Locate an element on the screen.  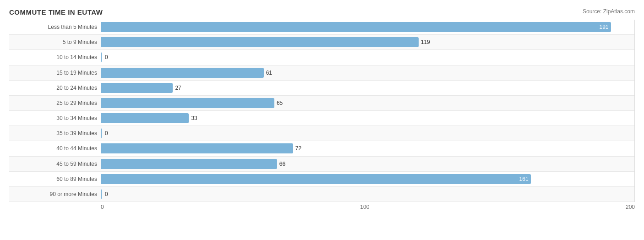
bar-fill: 191 is located at coordinates (356, 27).